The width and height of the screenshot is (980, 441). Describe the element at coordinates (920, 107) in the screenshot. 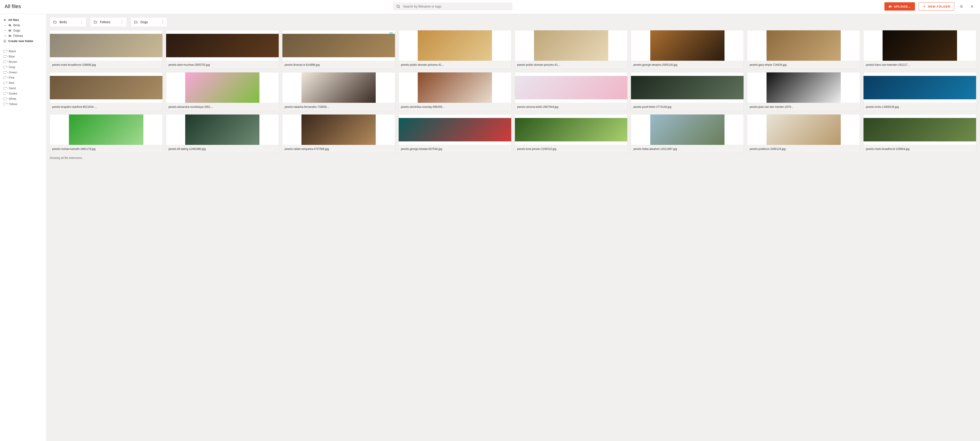

I see `file-name: pexels-inchs-11608139.jpg` at that location.